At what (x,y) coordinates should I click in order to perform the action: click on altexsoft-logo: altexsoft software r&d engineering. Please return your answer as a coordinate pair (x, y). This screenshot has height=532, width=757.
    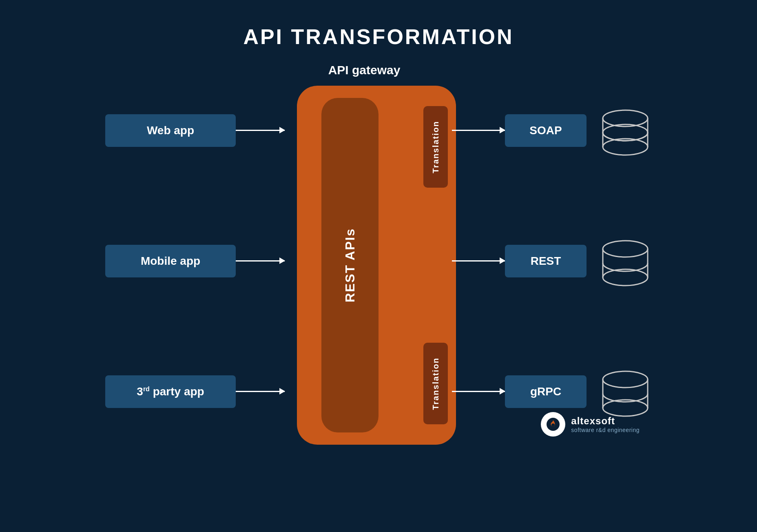
    Looking at the image, I should click on (590, 424).